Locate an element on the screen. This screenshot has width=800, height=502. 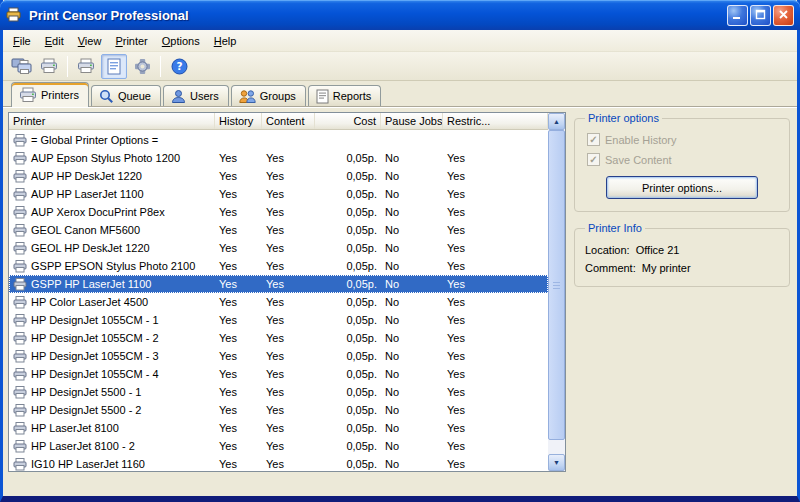
tab-groups: Groups is located at coordinates (268, 96).